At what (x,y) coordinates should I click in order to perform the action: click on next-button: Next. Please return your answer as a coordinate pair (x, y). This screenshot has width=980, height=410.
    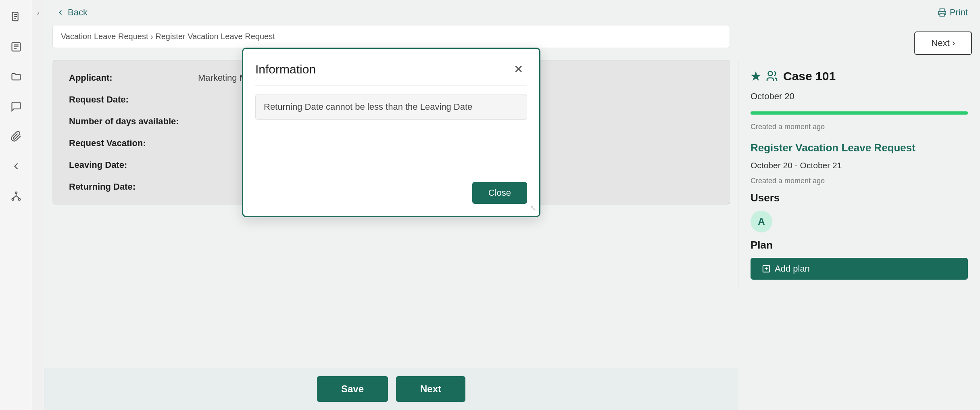
    Looking at the image, I should click on (431, 389).